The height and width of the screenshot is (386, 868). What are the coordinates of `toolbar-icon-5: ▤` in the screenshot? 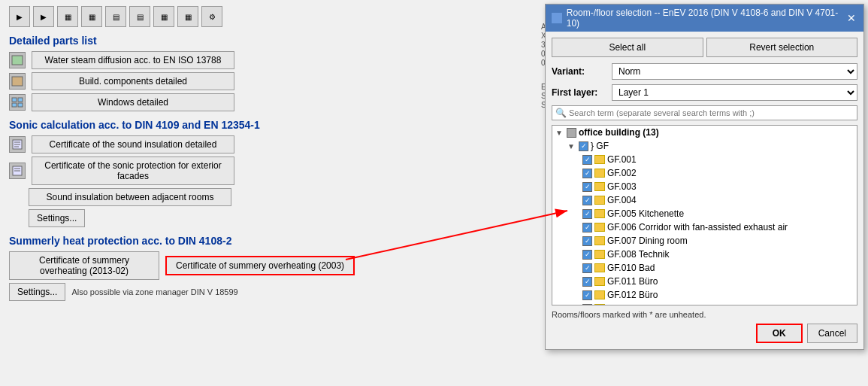 It's located at (116, 17).